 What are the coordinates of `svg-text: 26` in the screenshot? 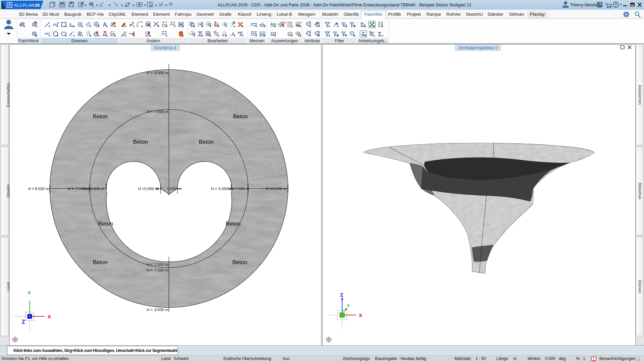 It's located at (37, 5).